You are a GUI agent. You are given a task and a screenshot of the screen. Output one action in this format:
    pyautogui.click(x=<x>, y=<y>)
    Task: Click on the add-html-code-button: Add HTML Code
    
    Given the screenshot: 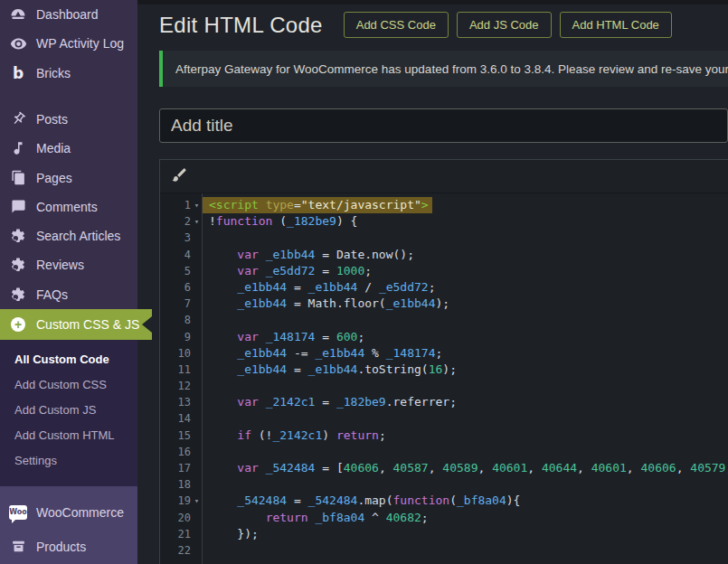 What is the action you would take?
    pyautogui.click(x=616, y=25)
    